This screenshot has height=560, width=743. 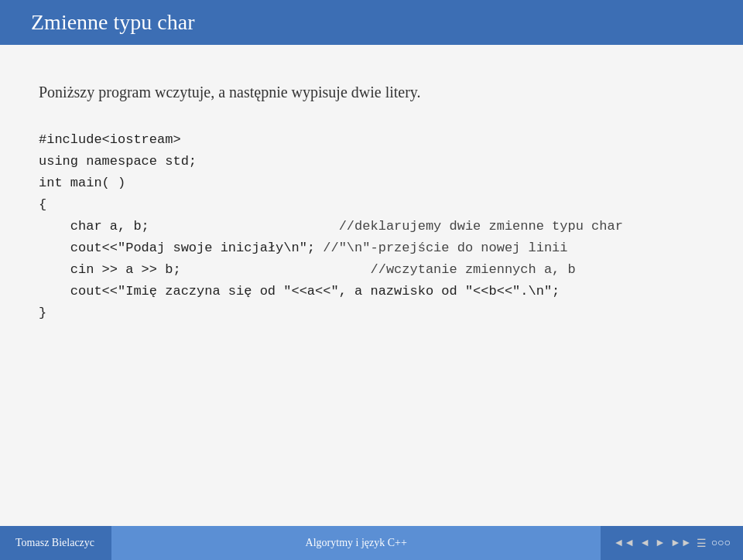 I want to click on code-line-1: #include<iostream>, so click(x=372, y=140).